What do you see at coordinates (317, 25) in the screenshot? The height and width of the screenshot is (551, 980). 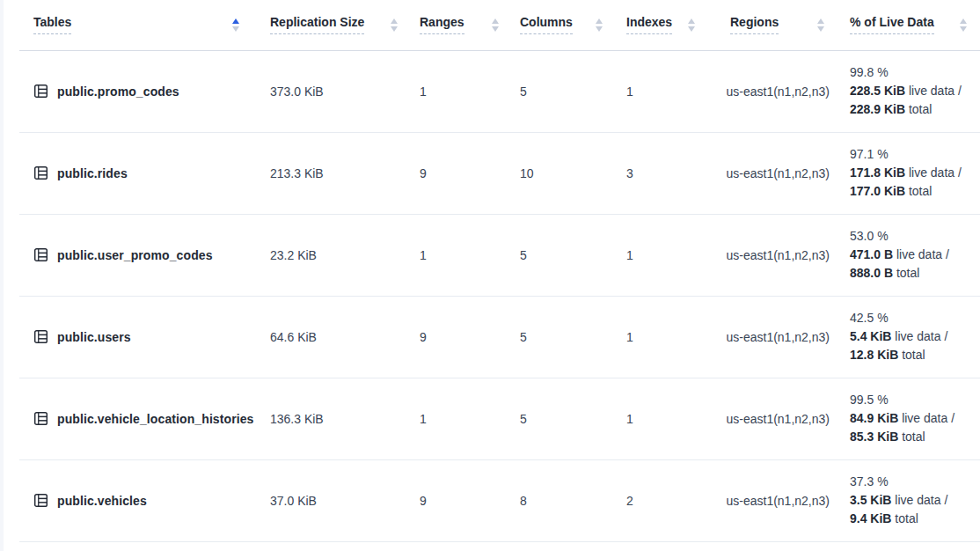 I see `column-header-label: Replication Size` at bounding box center [317, 25].